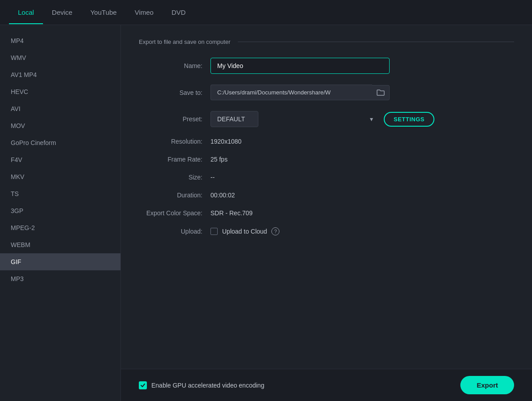 This screenshot has width=532, height=401. Describe the element at coordinates (362, 159) in the screenshot. I see `frame-rate-value: 25 fps` at that location.